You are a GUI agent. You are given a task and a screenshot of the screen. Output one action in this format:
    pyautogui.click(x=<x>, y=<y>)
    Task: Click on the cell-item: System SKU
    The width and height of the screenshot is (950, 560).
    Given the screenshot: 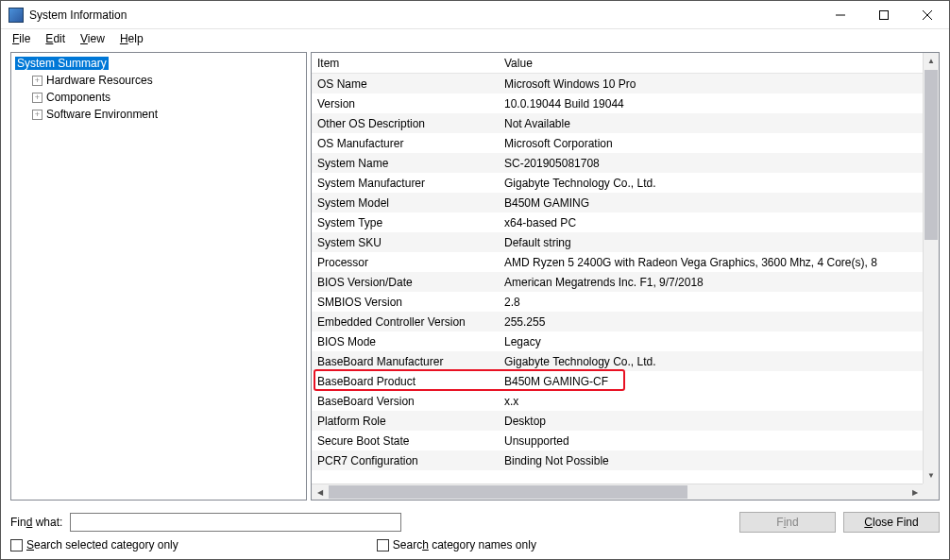 What is the action you would take?
    pyautogui.click(x=405, y=243)
    